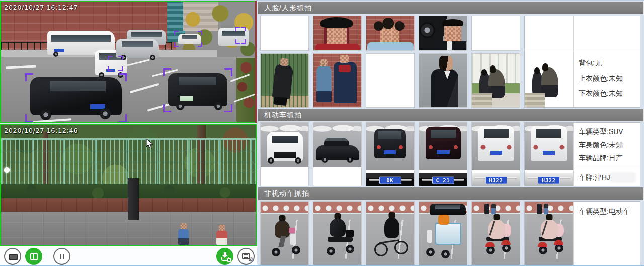 This screenshot has width=644, height=266. Describe the element at coordinates (623, 177) in the screenshot. I see `redacted-plate` at that location.